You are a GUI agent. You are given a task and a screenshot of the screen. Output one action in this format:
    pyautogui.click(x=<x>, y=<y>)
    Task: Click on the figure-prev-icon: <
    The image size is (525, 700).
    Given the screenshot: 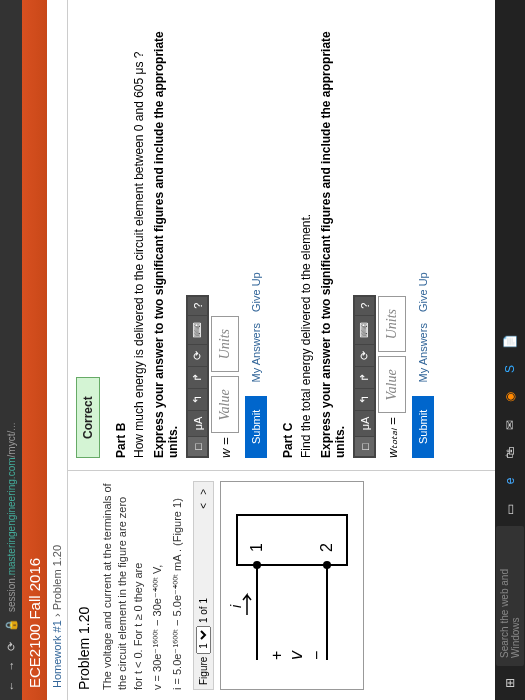 What is the action you would take?
    pyautogui.click(x=204, y=506)
    